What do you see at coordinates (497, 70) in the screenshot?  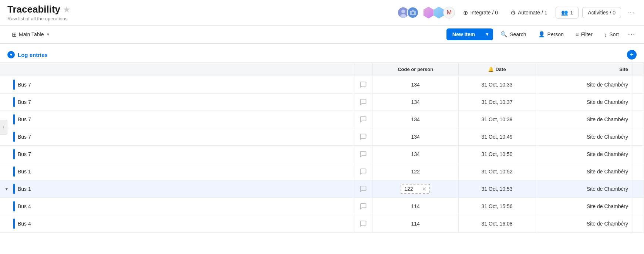 I see `th-date: 🔔Date` at bounding box center [497, 70].